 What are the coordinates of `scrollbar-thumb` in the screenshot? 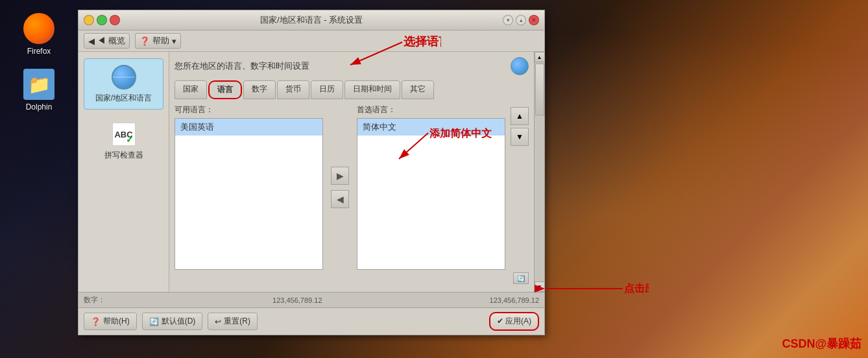 It's located at (540, 90).